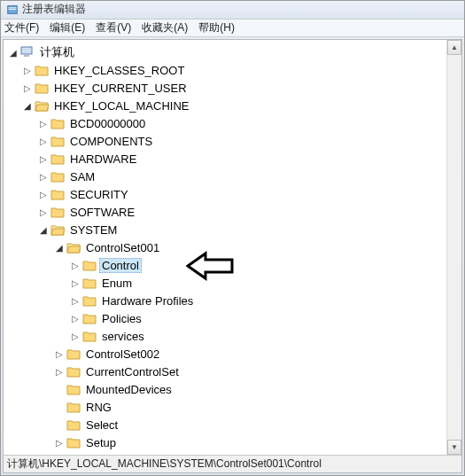 The image size is (465, 476). I want to click on tree-node-policies: ▷ Policies, so click(232, 318).